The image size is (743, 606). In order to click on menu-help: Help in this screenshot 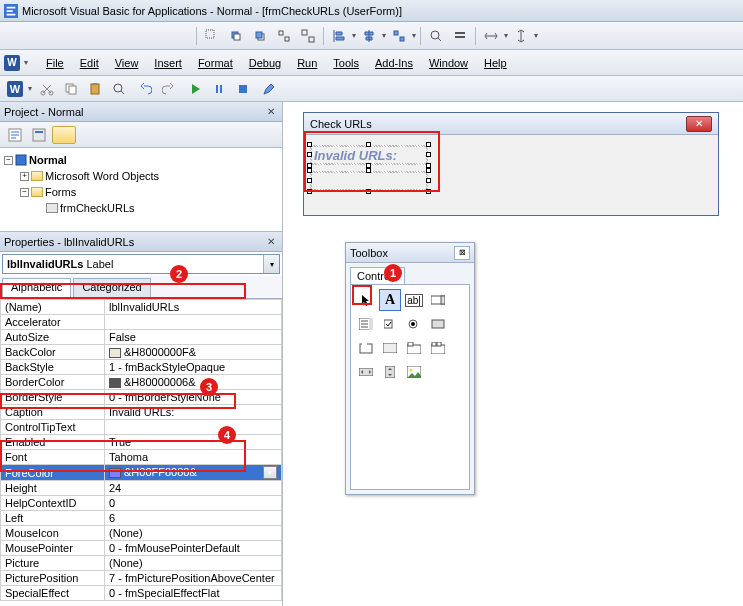, I will do `click(496, 63)`.